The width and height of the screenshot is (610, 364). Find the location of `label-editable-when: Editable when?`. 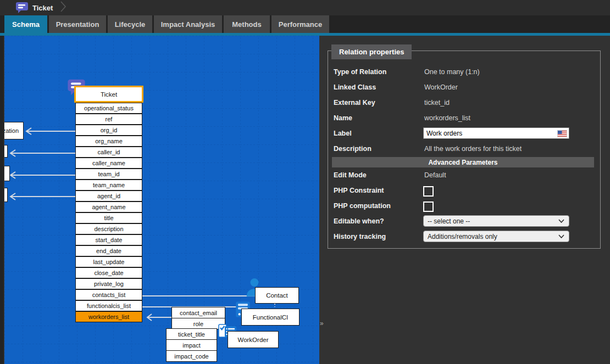

label-editable-when: Editable when? is located at coordinates (378, 221).